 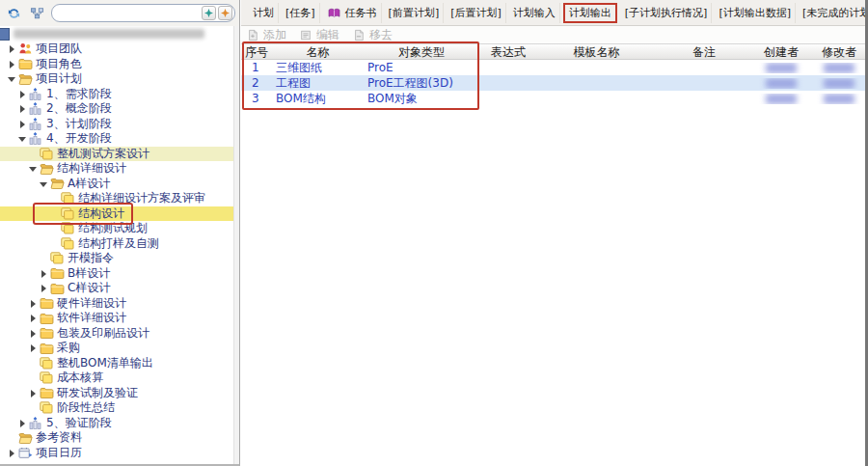 What do you see at coordinates (143, 14) in the screenshot?
I see `tree-search-box` at bounding box center [143, 14].